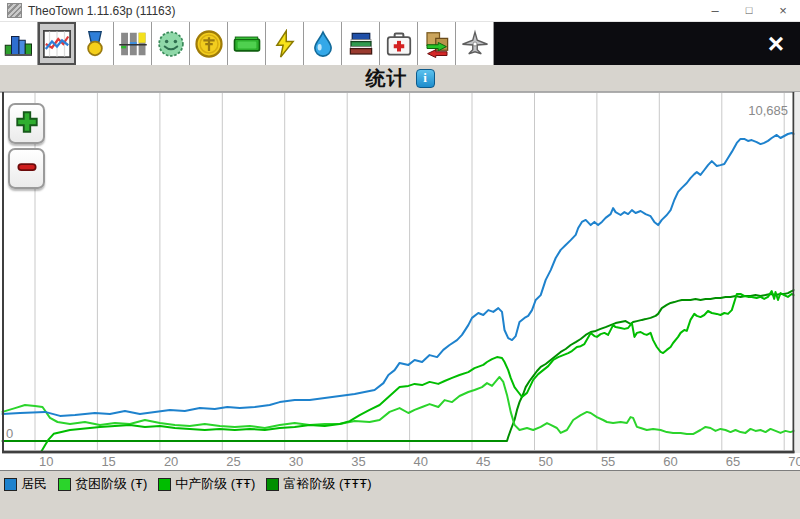  Describe the element at coordinates (608, 462) in the screenshot. I see `svg-text: 55` at that location.